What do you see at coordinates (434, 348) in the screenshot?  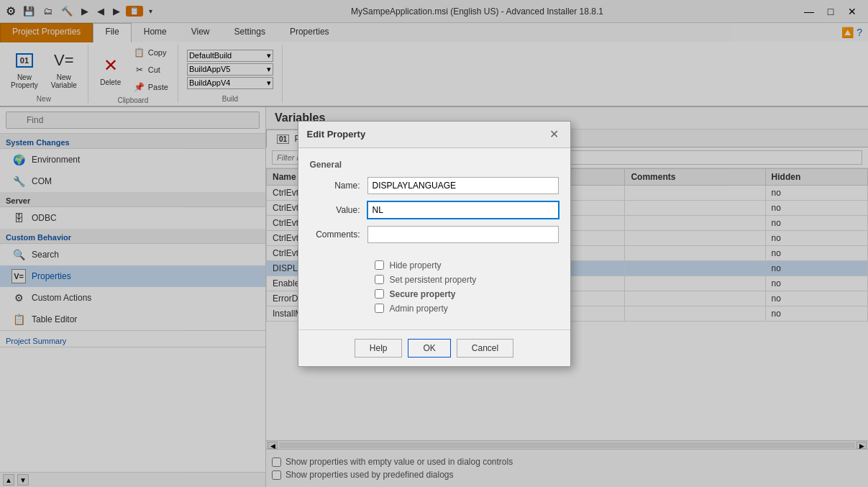 I see `modal-footer: Help OK Cancel` at bounding box center [434, 348].